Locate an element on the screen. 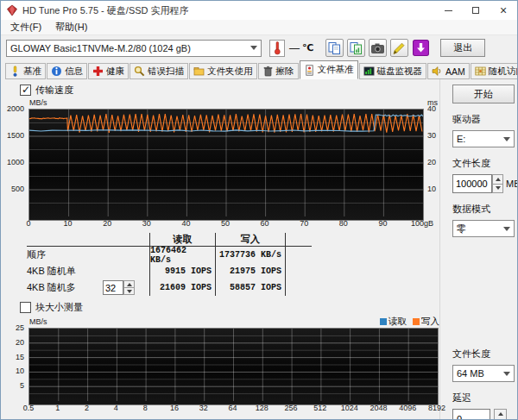 This screenshot has height=420, width=518. tab-benchmark: 基准 is located at coordinates (26, 71).